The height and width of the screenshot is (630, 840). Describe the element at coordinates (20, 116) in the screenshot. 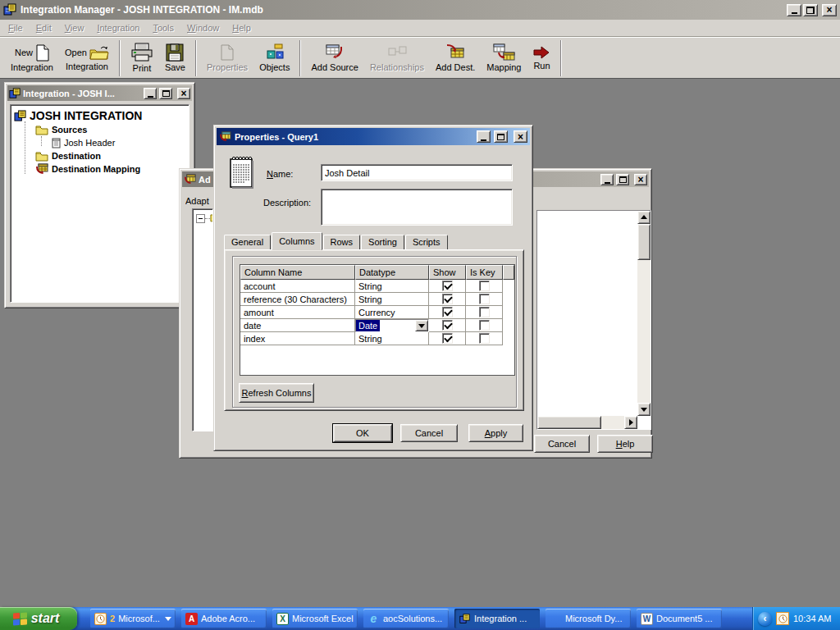

I see `integration-node-icon` at that location.